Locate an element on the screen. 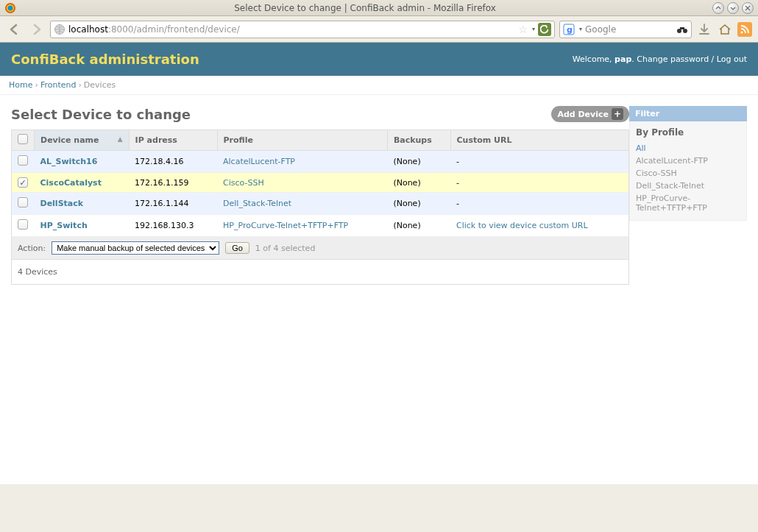  breadcrumb-frontend: Frontend is located at coordinates (59, 85).